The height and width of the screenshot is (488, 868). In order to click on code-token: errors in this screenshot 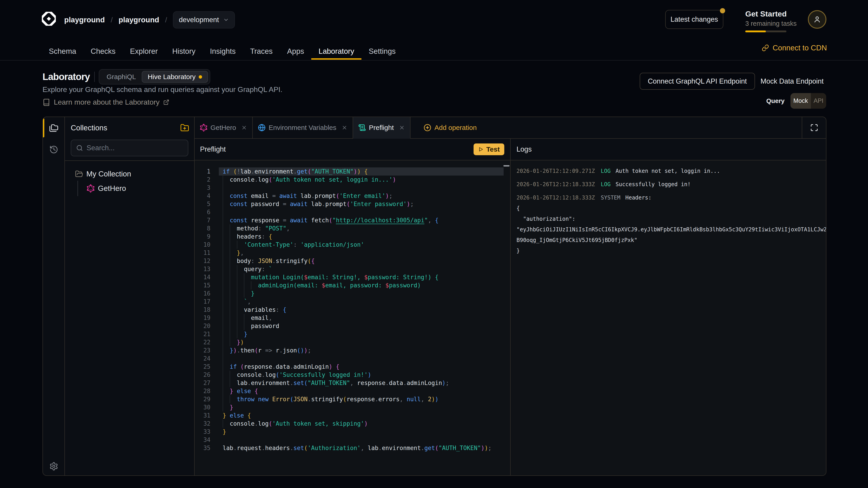, I will do `click(389, 399)`.